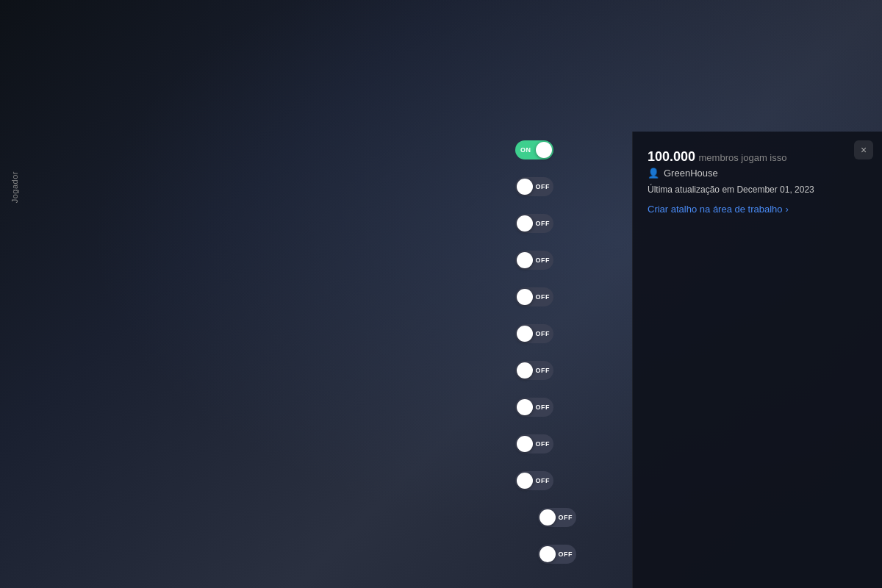 The width and height of the screenshot is (882, 588). I want to click on toggle-temperatura-infinita: OFF, so click(534, 297).